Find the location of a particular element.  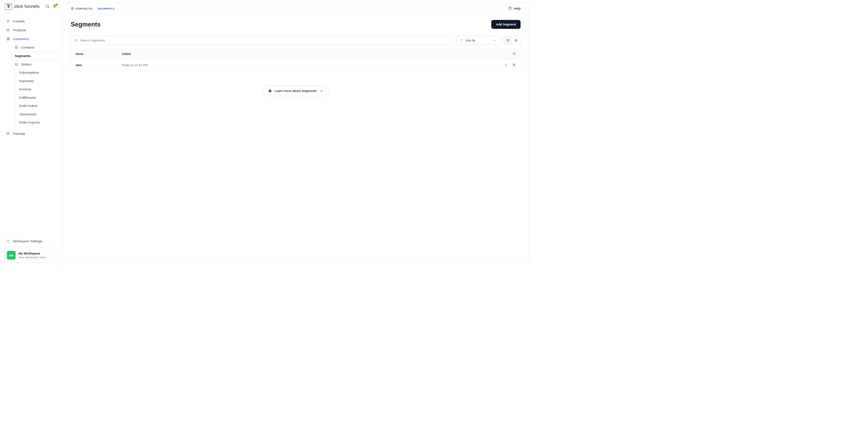

workspace-name: My Workspace is located at coordinates (33, 253).